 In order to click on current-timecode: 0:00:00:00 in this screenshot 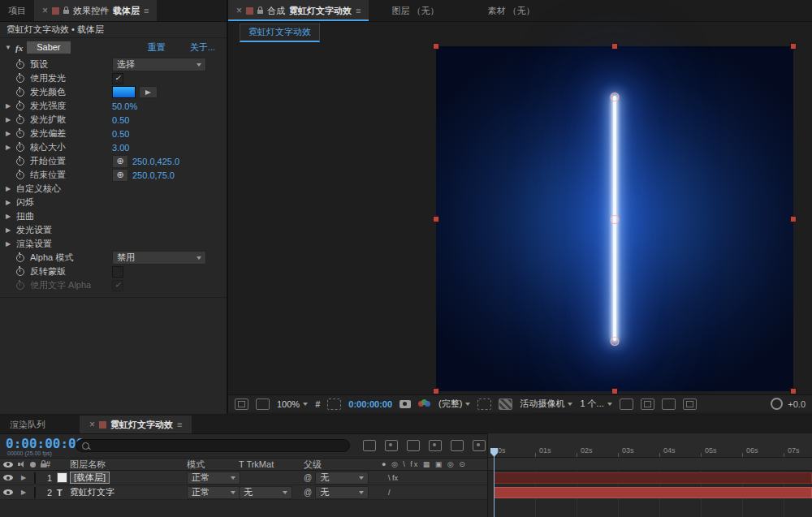, I will do `click(45, 443)`.